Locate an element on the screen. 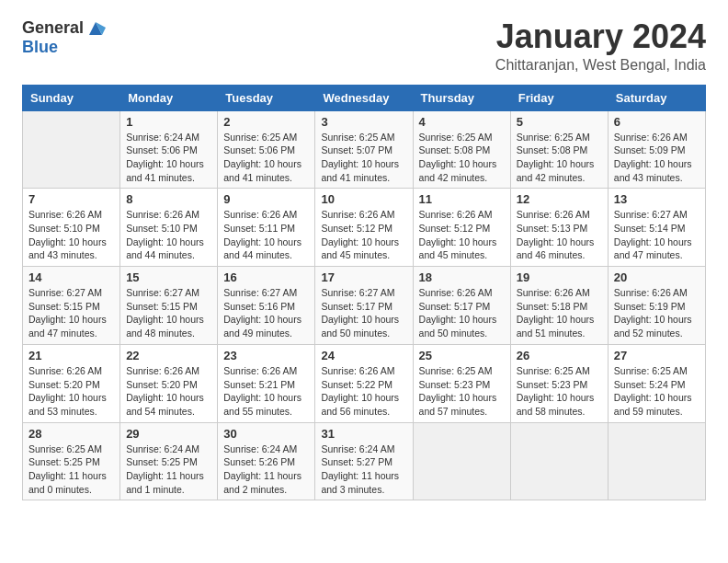 This screenshot has height=563, width=728. logo-general: General is located at coordinates (53, 29).